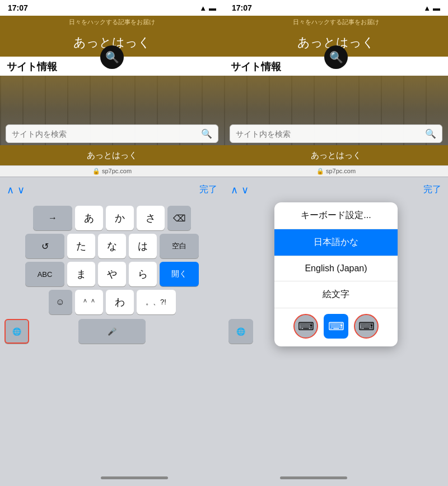 The height and width of the screenshot is (486, 448). I want to click on lock-icon-right: 🔒, so click(320, 171).